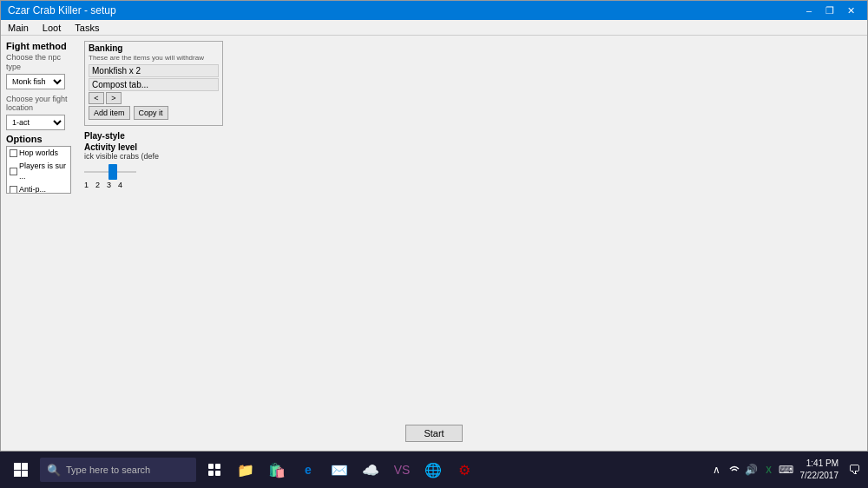 Image resolution: width=868 pixels, height=488 pixels. Describe the element at coordinates (33, 189) in the screenshot. I see `anti-p-label: Anti-p...` at that location.